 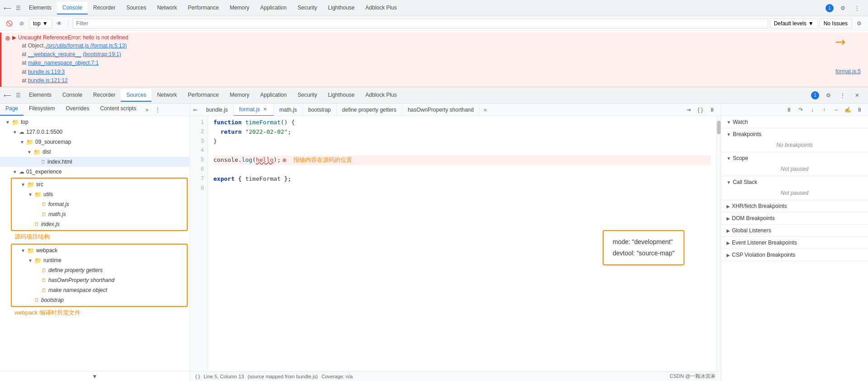 I want to click on tree-item-formatjs: ▶ 🗒 format.js, so click(x=99, y=204).